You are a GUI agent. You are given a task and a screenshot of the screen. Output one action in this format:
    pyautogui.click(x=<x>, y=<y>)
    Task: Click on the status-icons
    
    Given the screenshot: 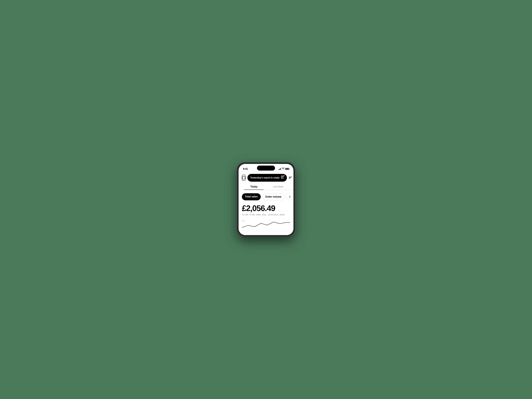 What is the action you would take?
    pyautogui.click(x=284, y=169)
    